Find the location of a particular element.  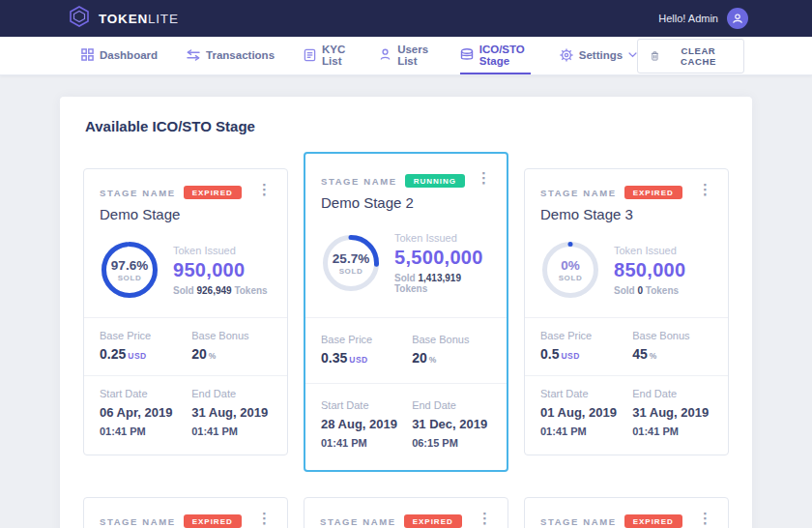

sold-progress-ring: 97.6% SOLD is located at coordinates (130, 270).